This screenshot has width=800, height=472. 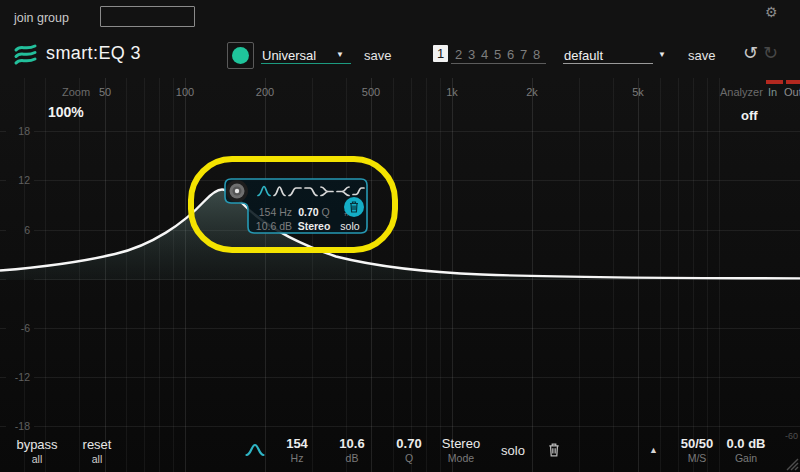 I want to click on analyzer-out-toggle: Out, so click(x=792, y=92).